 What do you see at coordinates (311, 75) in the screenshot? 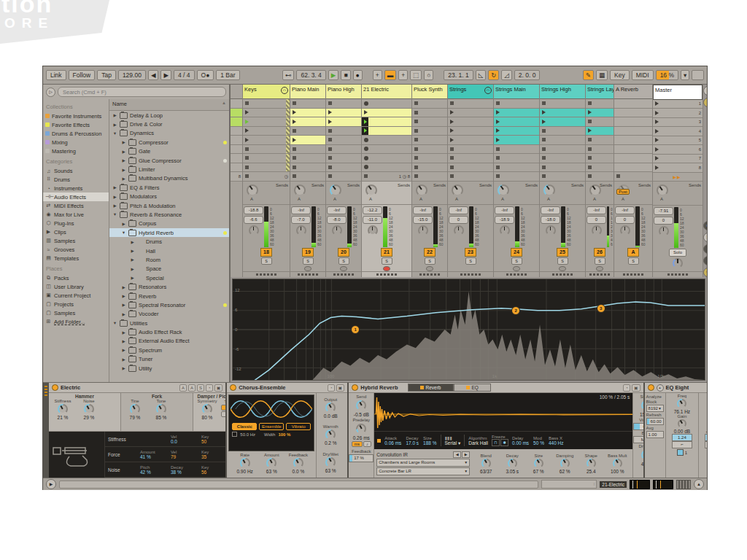
I see `arrangement-position-field: 62. 3. 4` at bounding box center [311, 75].